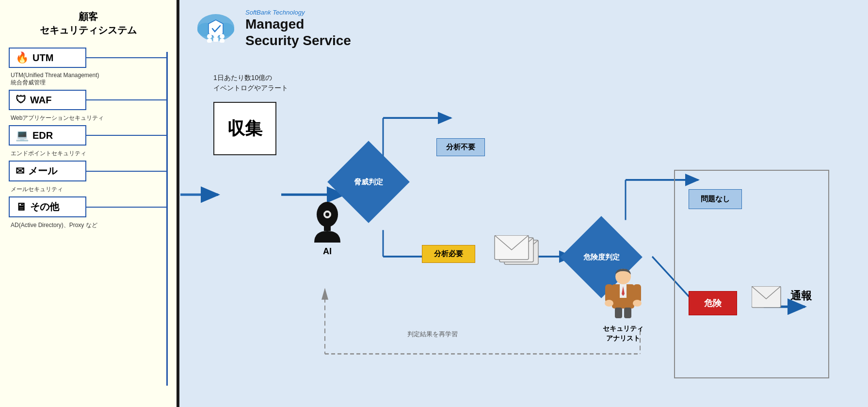  Describe the element at coordinates (461, 147) in the screenshot. I see `no-analysis-text: 分析不要` at that location.